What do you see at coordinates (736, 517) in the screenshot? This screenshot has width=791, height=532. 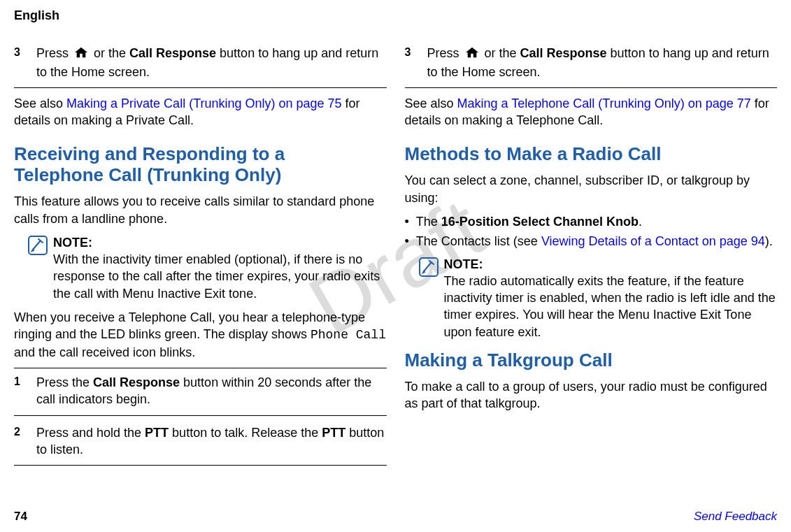 I see `send-feedback-link: Send Feedback` at bounding box center [736, 517].